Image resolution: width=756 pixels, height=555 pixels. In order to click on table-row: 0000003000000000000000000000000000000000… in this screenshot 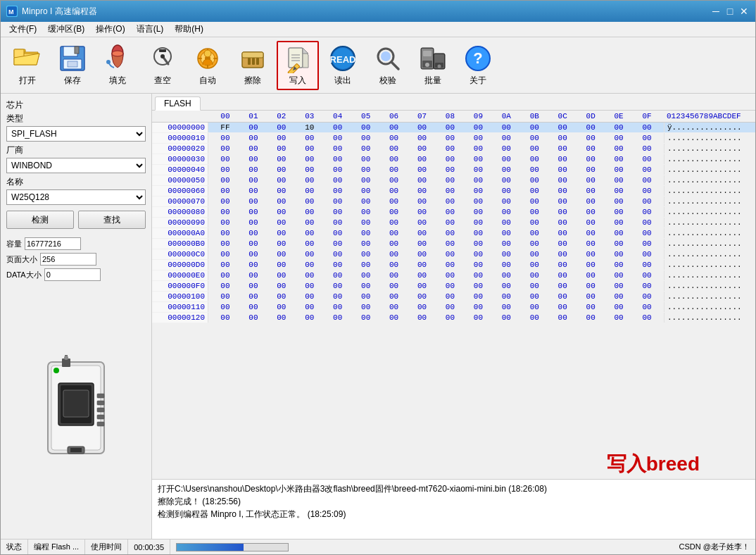, I will do `click(453, 159)`.